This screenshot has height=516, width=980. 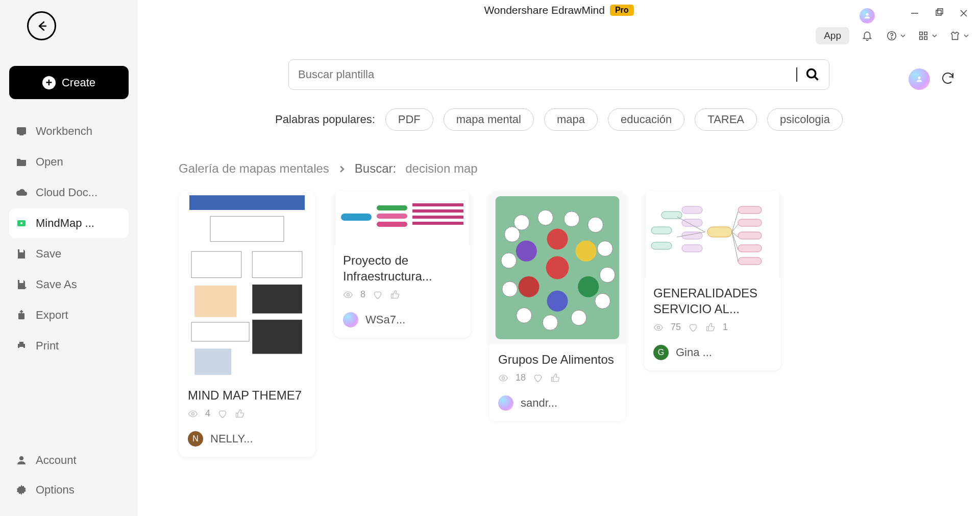 I want to click on account-icon, so click(x=21, y=460).